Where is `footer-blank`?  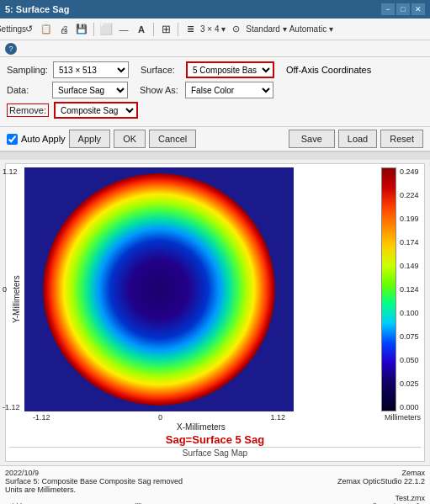
footer-blank is located at coordinates (151, 498).